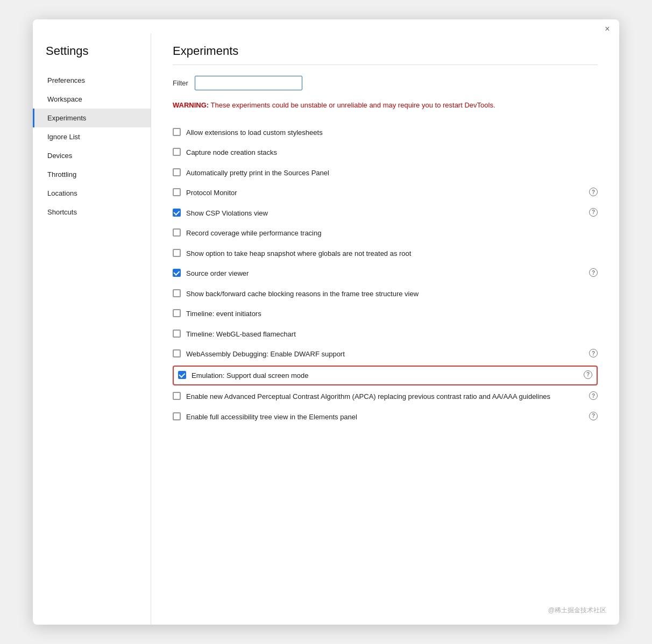 Image resolution: width=652 pixels, height=644 pixels. Describe the element at coordinates (176, 192) in the screenshot. I see `checkbox-protocol-monitor` at that location.